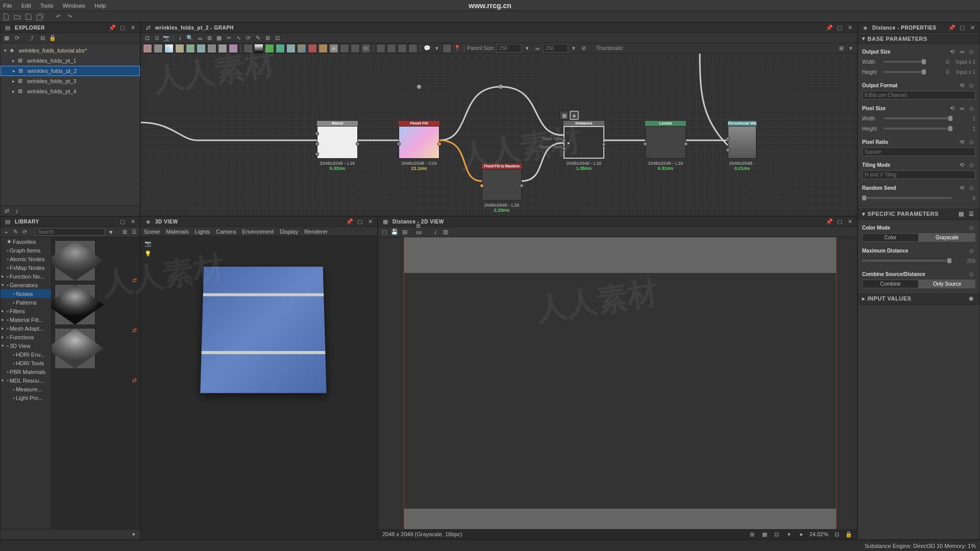 The width and height of the screenshot is (980, 551). What do you see at coordinates (26, 371) in the screenshot?
I see `library-tree-item: ▫PBR Materials` at bounding box center [26, 371].